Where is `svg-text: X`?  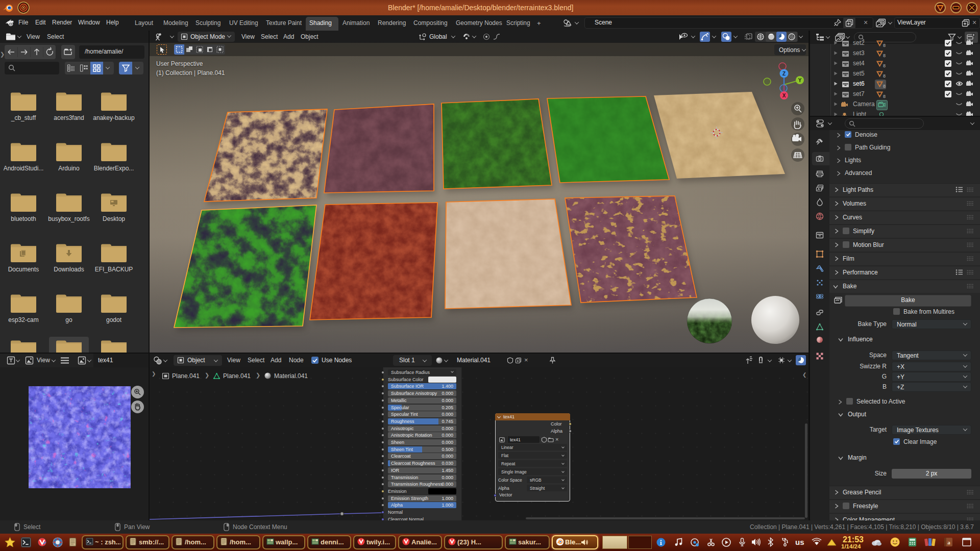 svg-text: X is located at coordinates (784, 96).